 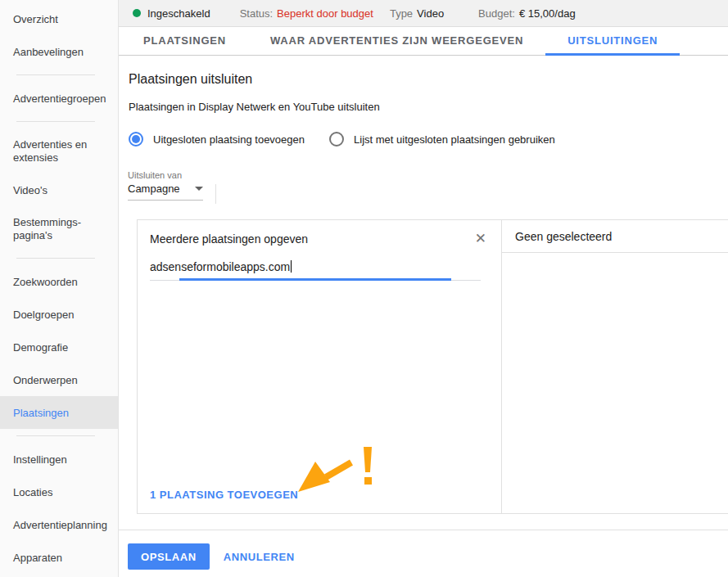 What do you see at coordinates (224, 494) in the screenshot?
I see `add-placement-button: 1 PLAATSING TOEVOEGEN` at bounding box center [224, 494].